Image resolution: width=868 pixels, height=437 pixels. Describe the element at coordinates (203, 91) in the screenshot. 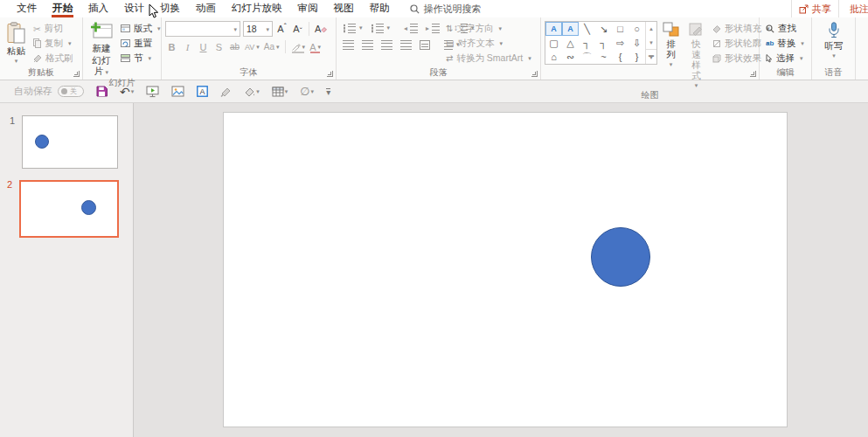

I see `insert-textbox-button: A` at that location.